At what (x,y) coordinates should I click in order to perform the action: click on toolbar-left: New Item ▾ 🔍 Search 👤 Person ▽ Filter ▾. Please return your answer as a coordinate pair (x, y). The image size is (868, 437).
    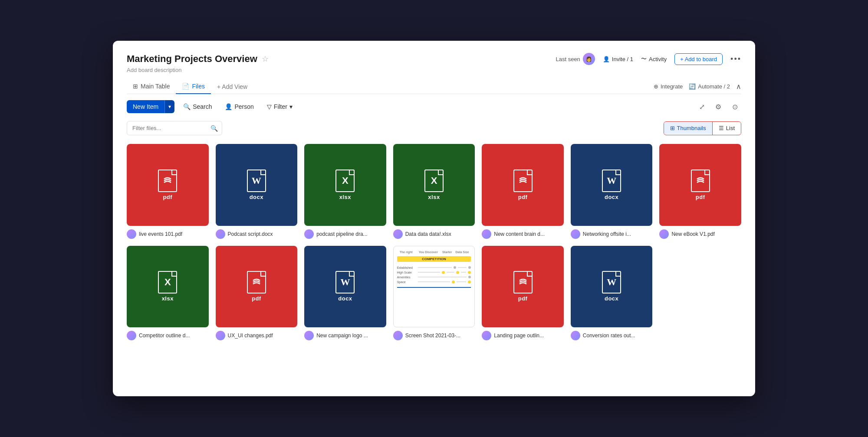
    Looking at the image, I should click on (212, 107).